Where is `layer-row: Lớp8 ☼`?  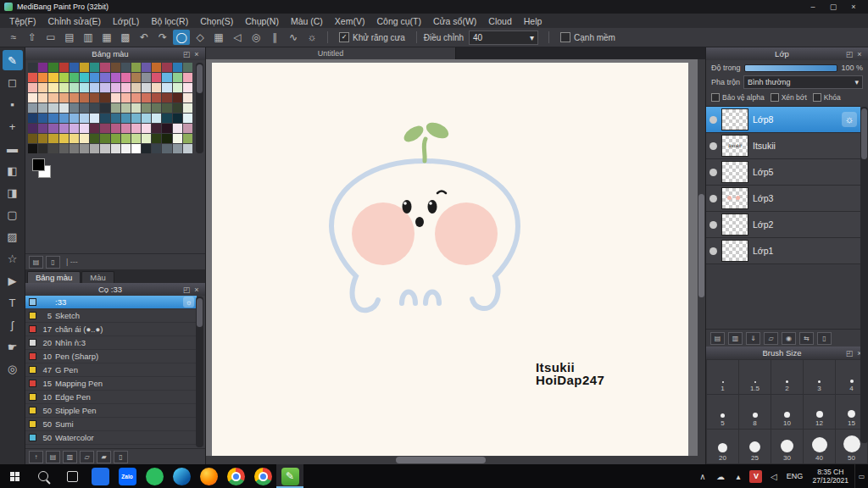 layer-row: Lớp8 ☼ is located at coordinates (783, 120).